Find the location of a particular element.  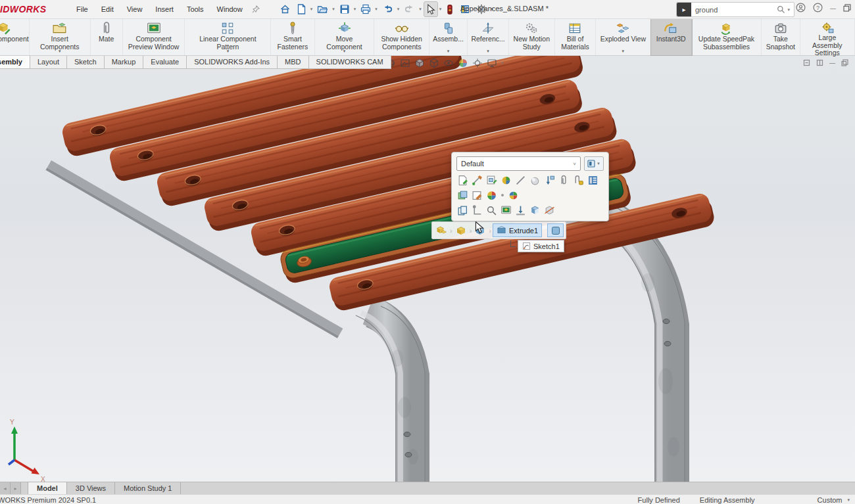

print-icon is located at coordinates (366, 9).